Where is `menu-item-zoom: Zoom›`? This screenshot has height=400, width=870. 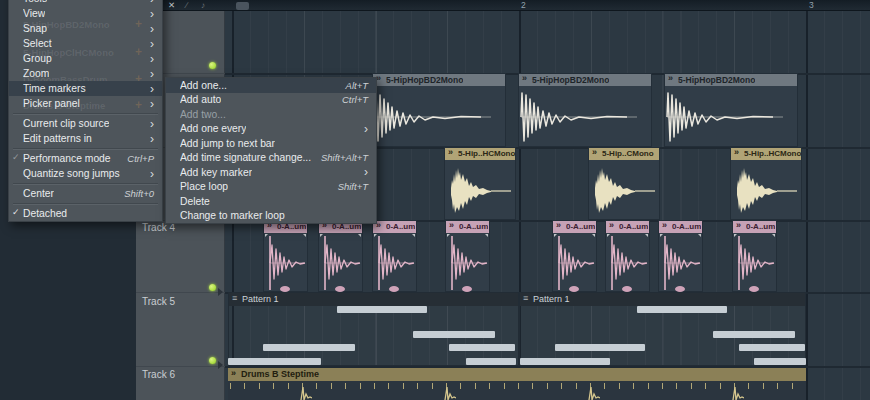 menu-item-zoom: Zoom› is located at coordinates (86, 74).